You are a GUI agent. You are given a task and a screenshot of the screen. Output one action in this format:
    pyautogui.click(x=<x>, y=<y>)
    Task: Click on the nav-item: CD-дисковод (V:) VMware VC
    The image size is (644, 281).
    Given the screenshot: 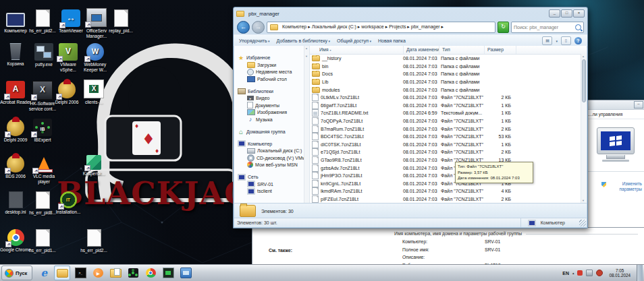 What is the action you would take?
    pyautogui.click(x=271, y=158)
    